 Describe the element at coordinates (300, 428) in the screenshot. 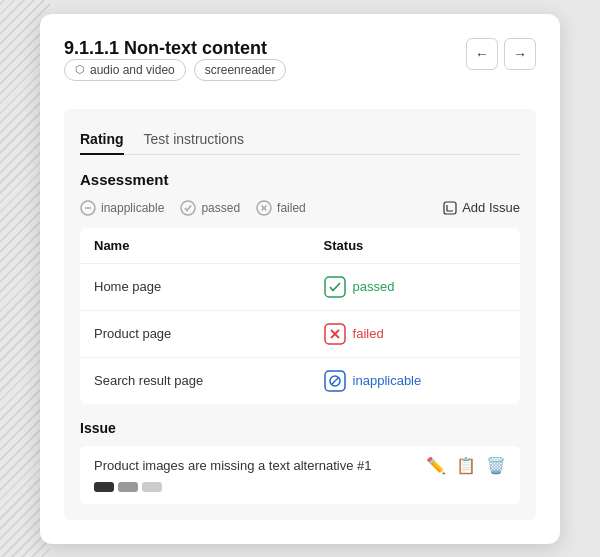

I see `issue-section-title: Issue` at that location.